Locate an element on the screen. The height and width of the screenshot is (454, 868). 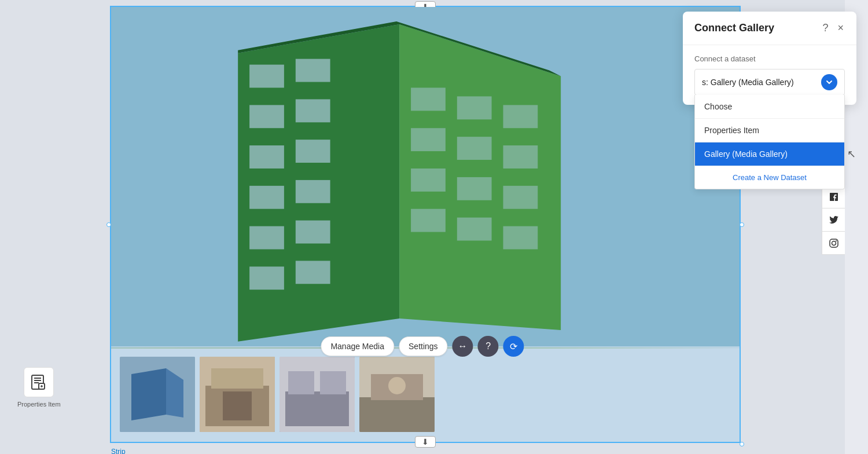
properties-icon is located at coordinates (39, 382).